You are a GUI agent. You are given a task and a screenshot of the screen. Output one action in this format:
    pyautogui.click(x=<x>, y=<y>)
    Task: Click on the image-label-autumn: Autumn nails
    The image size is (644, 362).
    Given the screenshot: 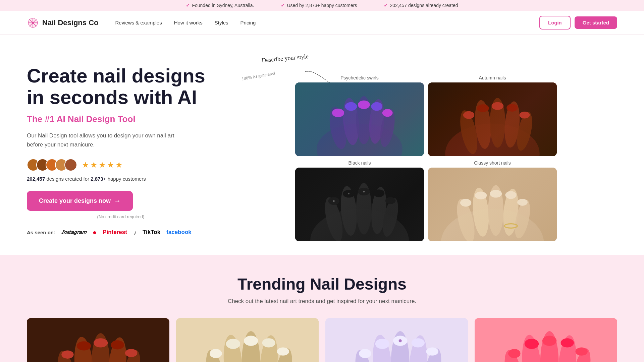 What is the action you would take?
    pyautogui.click(x=492, y=78)
    